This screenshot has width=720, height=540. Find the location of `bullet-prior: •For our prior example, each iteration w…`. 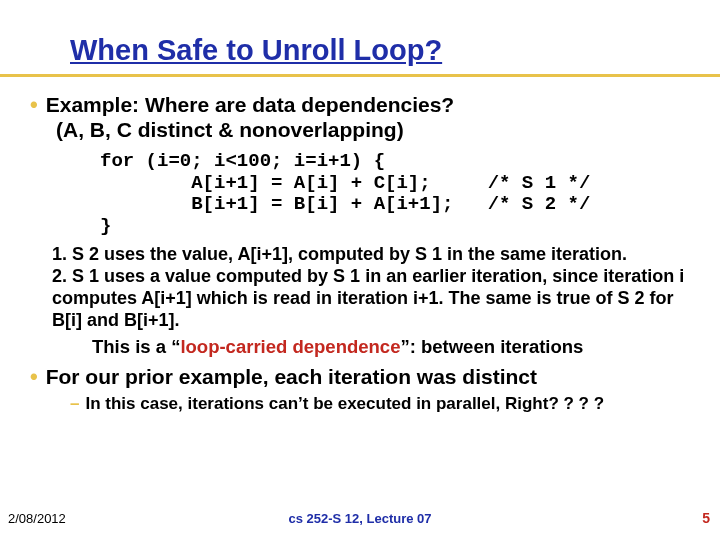

bullet-prior: •For our prior example, each iteration w… is located at coordinates (361, 377).